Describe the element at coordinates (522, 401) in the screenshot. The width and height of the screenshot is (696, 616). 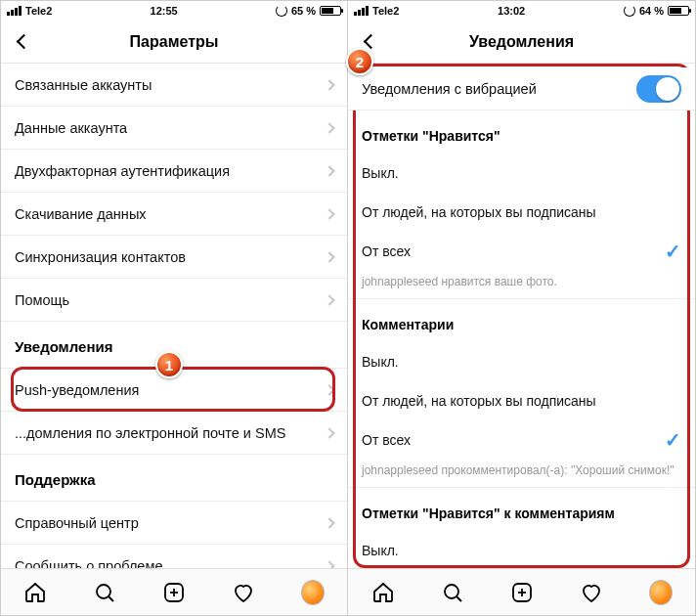
I see `comments-opt-following: От людей, на которых вы подписаны` at that location.